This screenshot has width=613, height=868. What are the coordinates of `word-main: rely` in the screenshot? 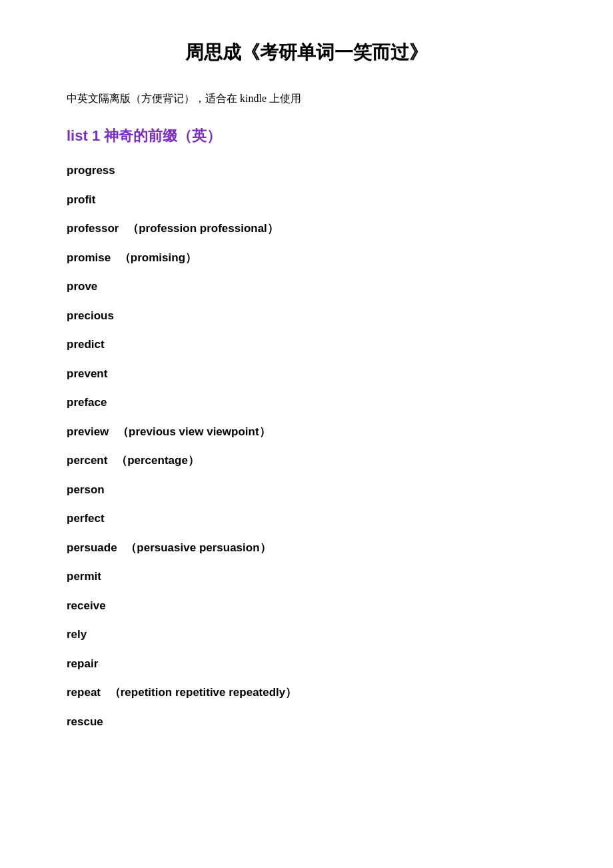 It's located at (77, 635).